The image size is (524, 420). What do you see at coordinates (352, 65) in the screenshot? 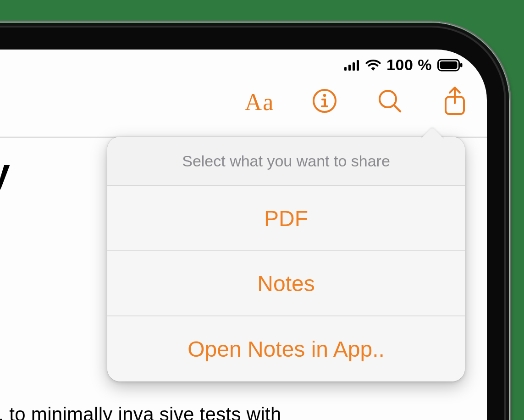
I see `cellular-icon` at bounding box center [352, 65].